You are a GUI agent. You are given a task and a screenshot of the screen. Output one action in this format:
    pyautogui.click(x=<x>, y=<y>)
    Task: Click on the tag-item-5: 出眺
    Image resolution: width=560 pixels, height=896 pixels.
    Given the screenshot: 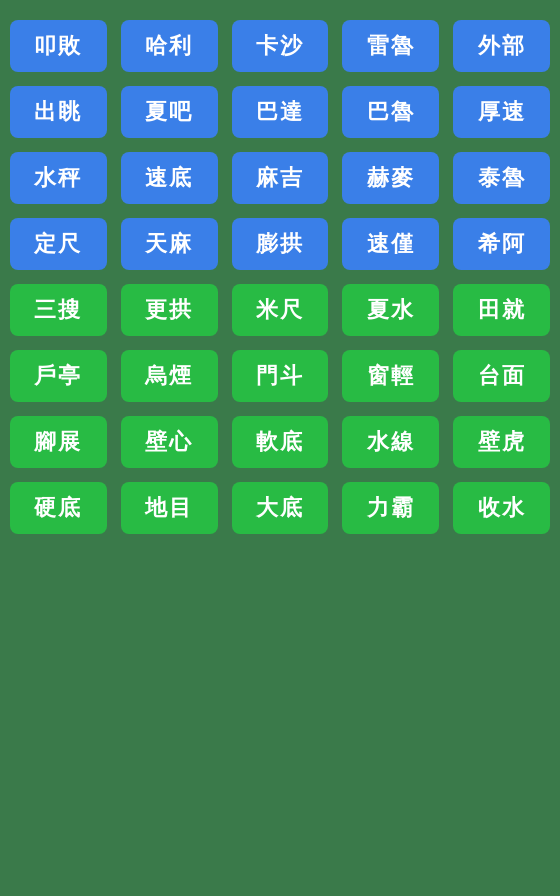 What is the action you would take?
    pyautogui.click(x=58, y=112)
    